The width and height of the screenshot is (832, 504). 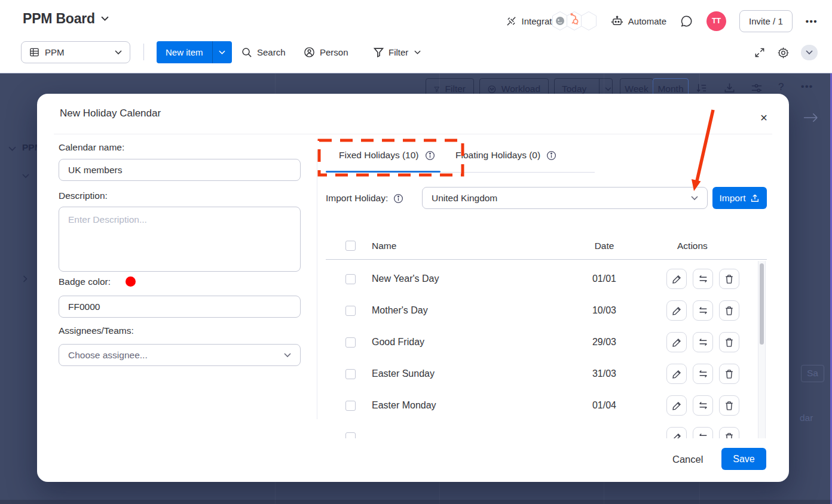 I want to click on save-button: Save, so click(x=744, y=459).